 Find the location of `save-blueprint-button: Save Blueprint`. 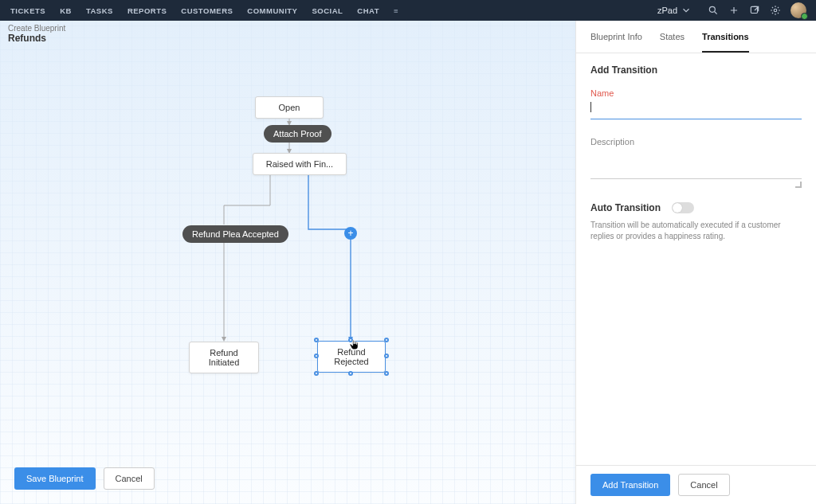

save-blueprint-button: Save Blueprint is located at coordinates (55, 479).